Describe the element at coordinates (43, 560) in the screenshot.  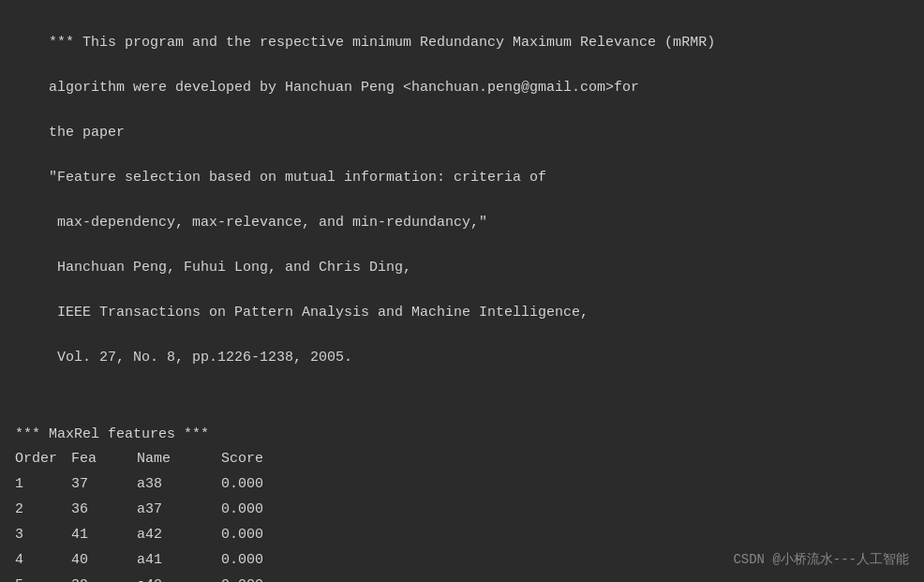
I see `cell-order-4: 4` at that location.